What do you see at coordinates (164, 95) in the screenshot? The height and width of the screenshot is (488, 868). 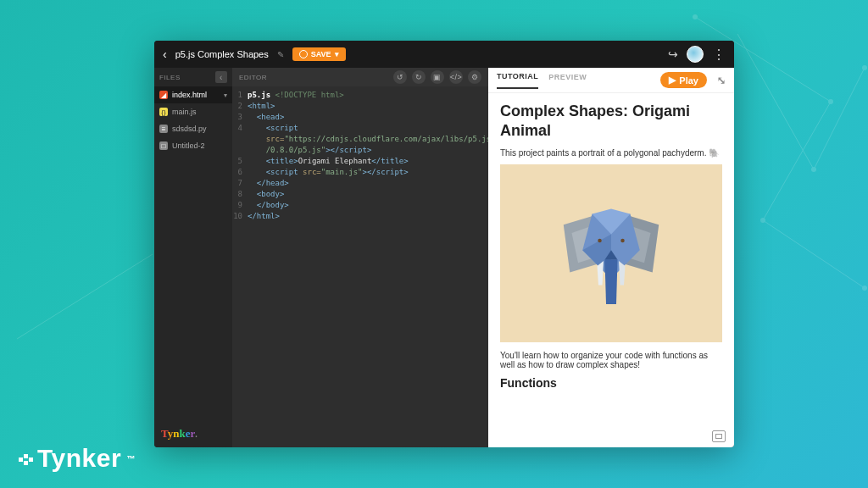 I see `html-file-icon: ◢` at bounding box center [164, 95].